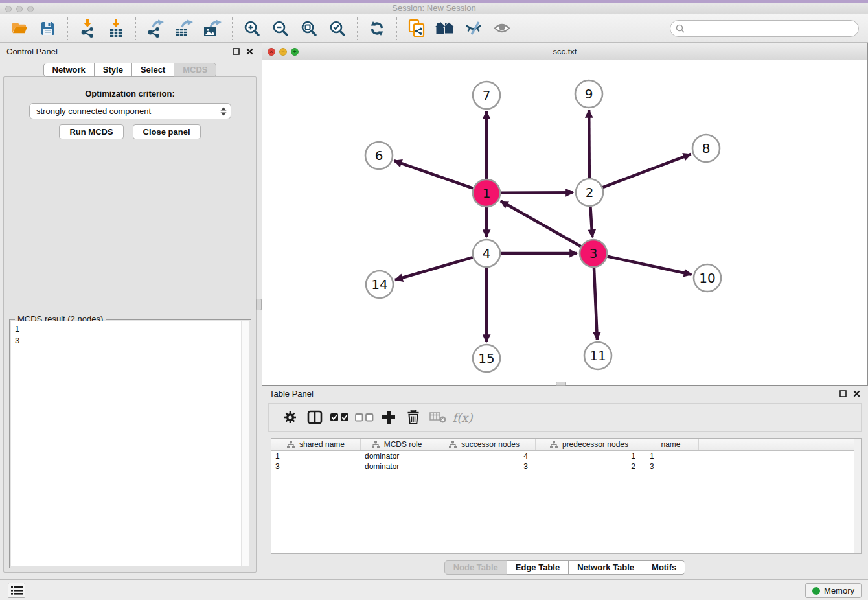 The image size is (868, 600). What do you see at coordinates (598, 356) in the screenshot?
I see `graph-node-11: 11` at bounding box center [598, 356].